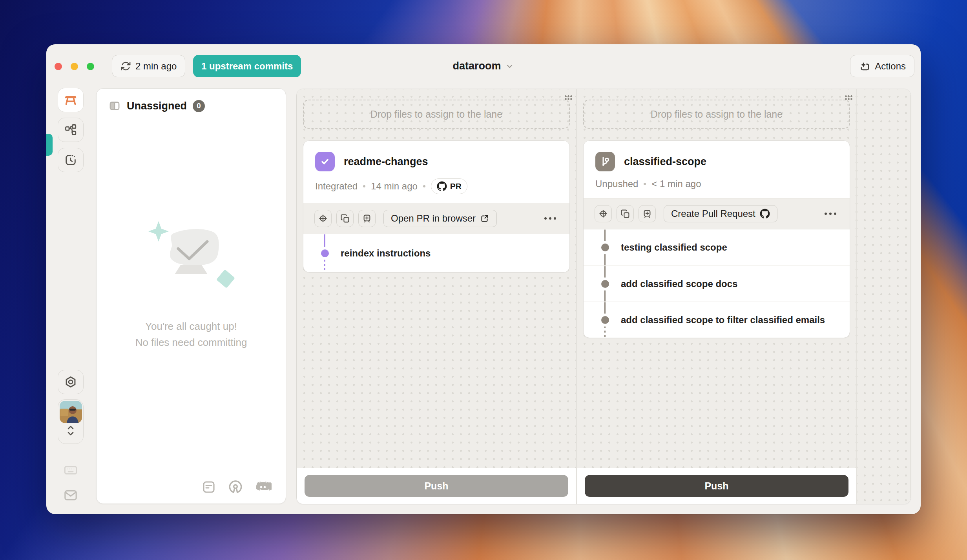 The image size is (967, 560). What do you see at coordinates (713, 214) in the screenshot?
I see `create-pr-label: Create Pull Request` at bounding box center [713, 214].